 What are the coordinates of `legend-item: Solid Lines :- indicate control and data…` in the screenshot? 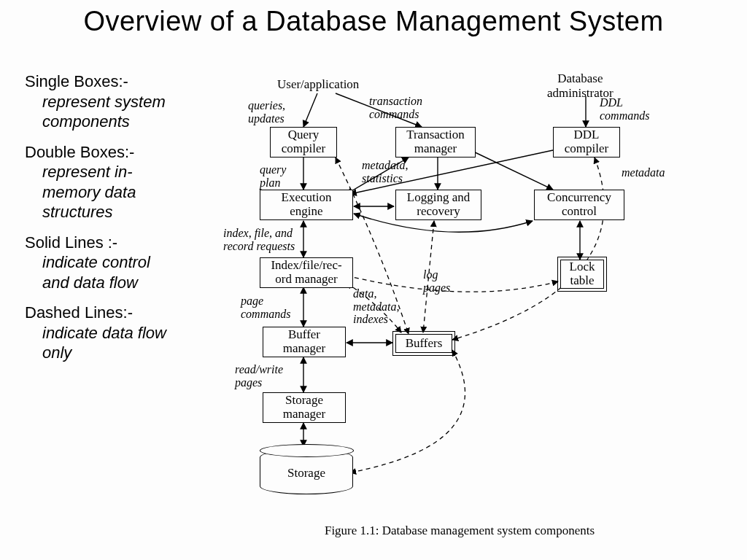 It's located at (98, 262).